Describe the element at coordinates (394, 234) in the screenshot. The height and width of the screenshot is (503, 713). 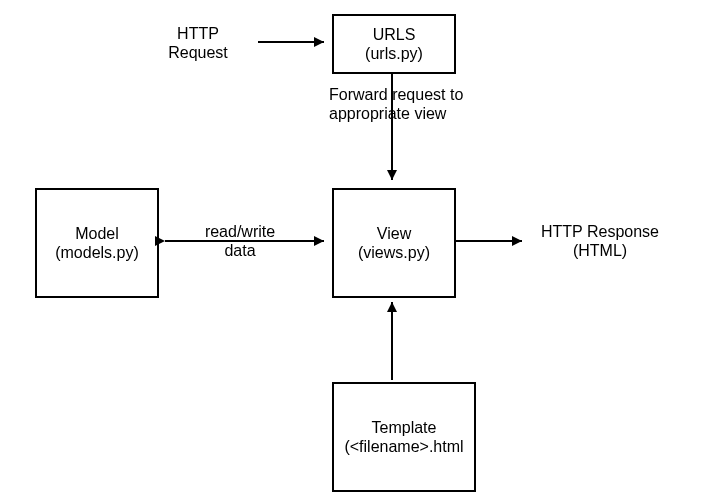
I see `view-title: View` at that location.